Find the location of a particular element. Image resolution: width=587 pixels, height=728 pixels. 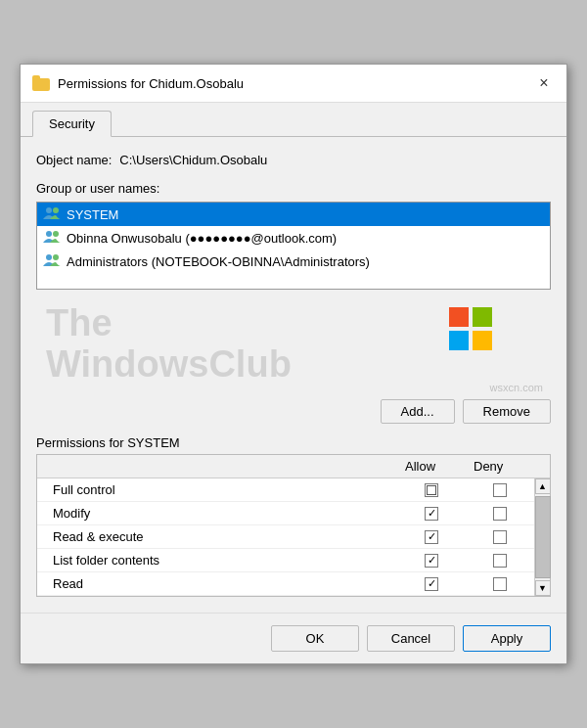

perm-allow-modify is located at coordinates (431, 514).